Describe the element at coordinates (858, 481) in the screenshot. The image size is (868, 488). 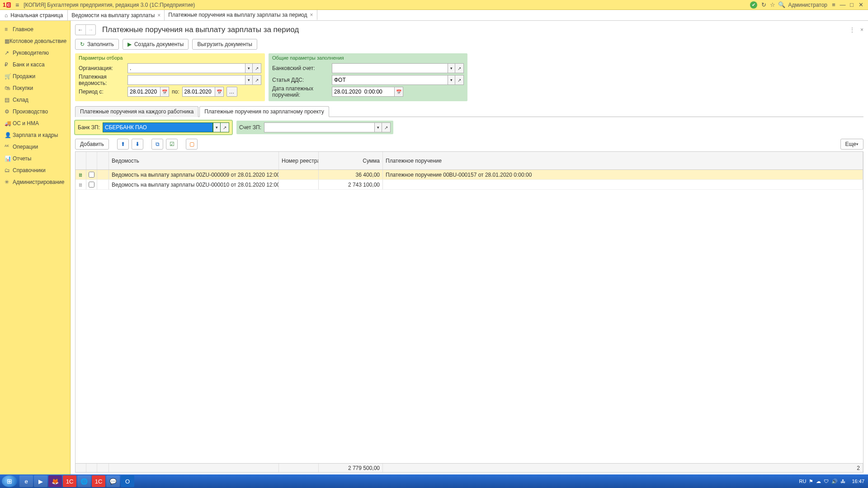
I see `tray-clock: 16:47` at that location.